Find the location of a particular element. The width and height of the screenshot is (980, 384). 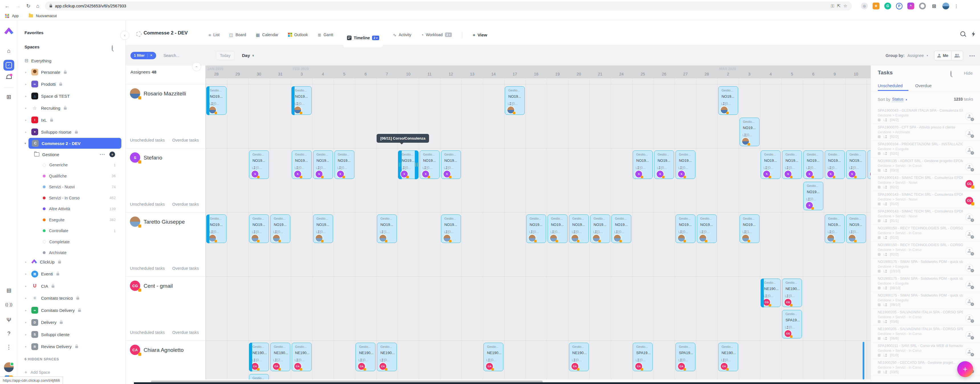

bookmark-folder-icon is located at coordinates (31, 16).